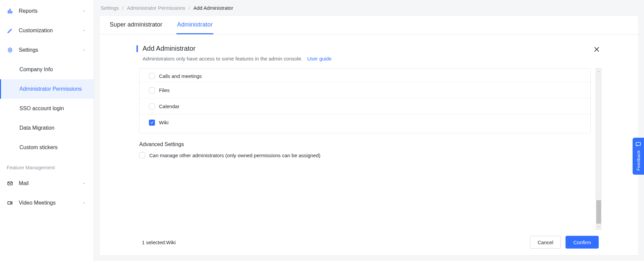  Describe the element at coordinates (136, 25) in the screenshot. I see `tab-super-admin: Super administrator` at that location.